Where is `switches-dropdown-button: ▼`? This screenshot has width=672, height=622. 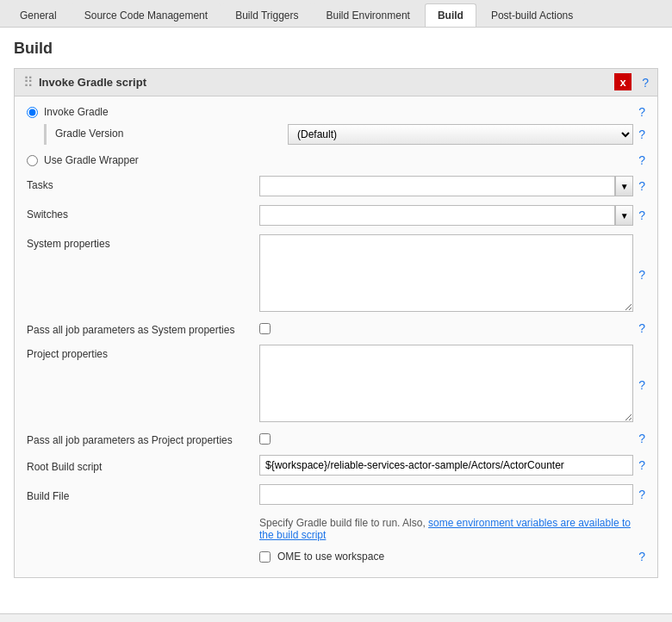 switches-dropdown-button: ▼ is located at coordinates (624, 215).